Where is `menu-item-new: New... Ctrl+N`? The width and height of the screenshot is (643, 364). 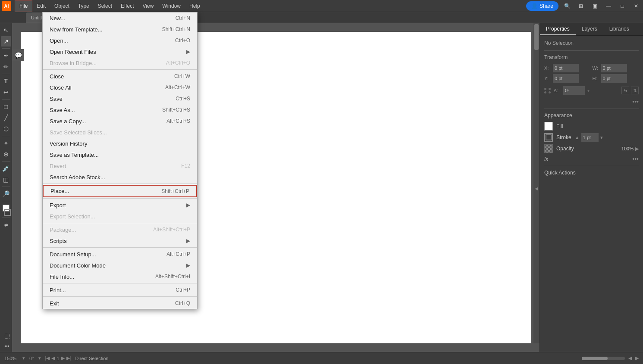
menu-item-new: New... Ctrl+N is located at coordinates (120, 18).